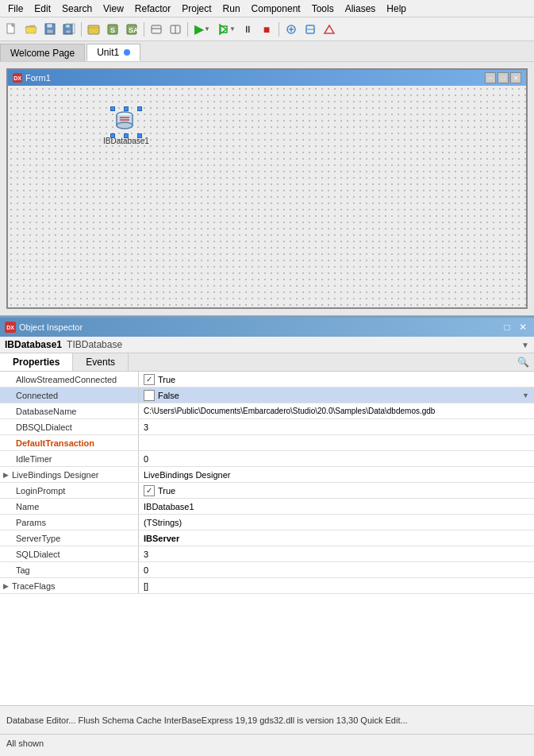 The height and width of the screenshot is (756, 534). What do you see at coordinates (360, 9) in the screenshot?
I see `menu-aliases: Aliases` at bounding box center [360, 9].